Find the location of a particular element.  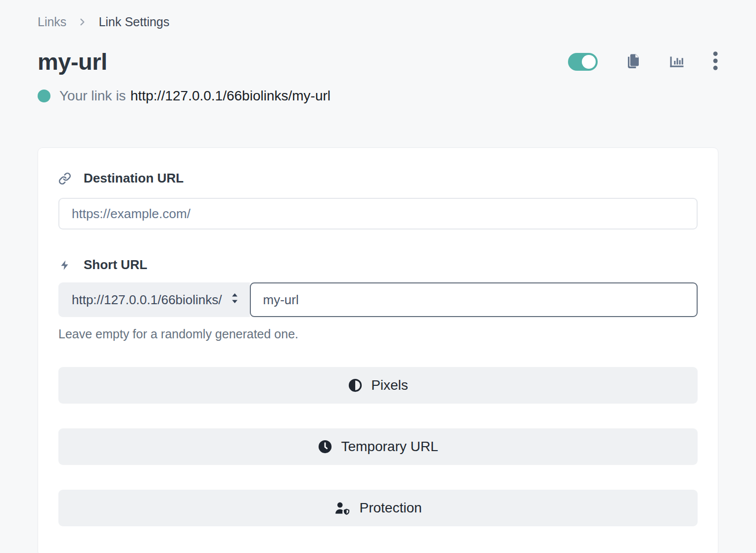

lightning-bolt-icon is located at coordinates (65, 265).